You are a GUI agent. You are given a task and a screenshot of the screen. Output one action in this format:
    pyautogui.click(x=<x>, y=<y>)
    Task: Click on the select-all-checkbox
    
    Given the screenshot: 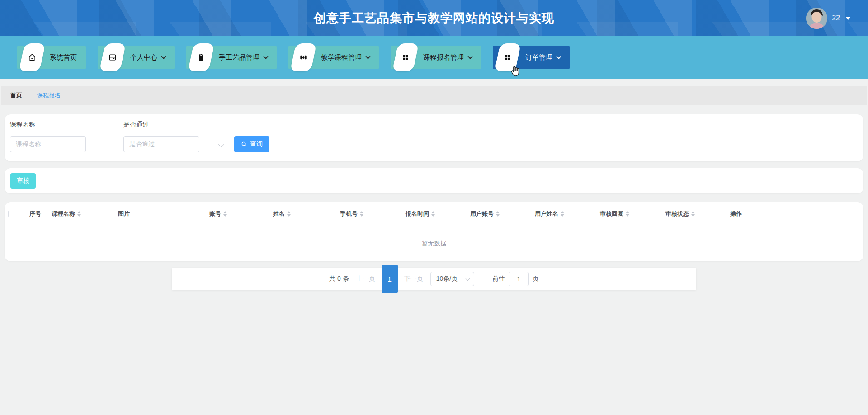 What is the action you would take?
    pyautogui.click(x=11, y=214)
    